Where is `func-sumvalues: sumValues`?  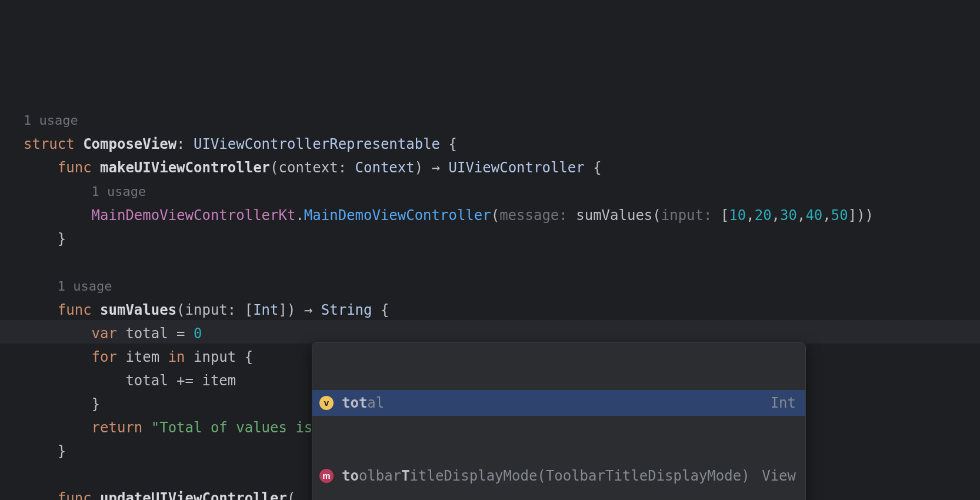 func-sumvalues: sumValues is located at coordinates (138, 310).